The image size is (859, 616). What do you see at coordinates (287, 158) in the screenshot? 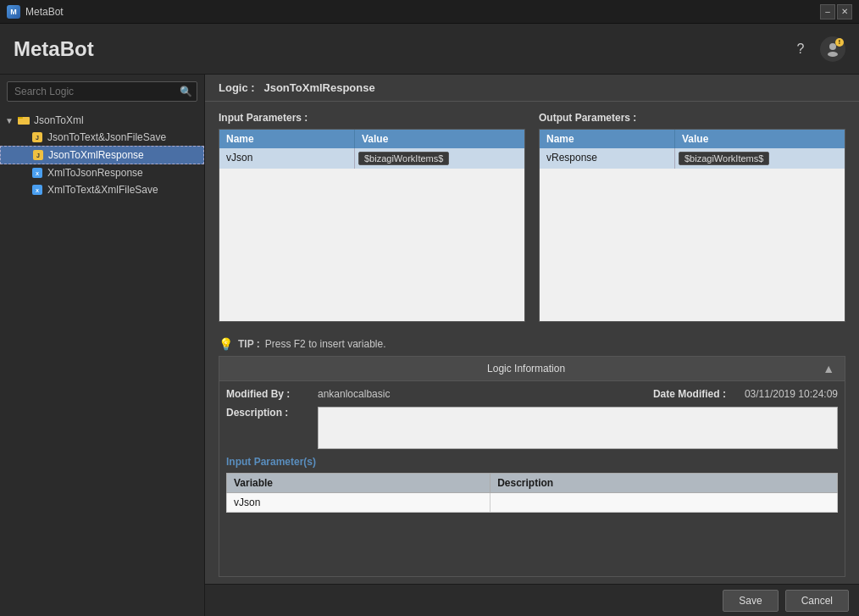
I see `input-cell-name-0: vJson` at bounding box center [287, 158].